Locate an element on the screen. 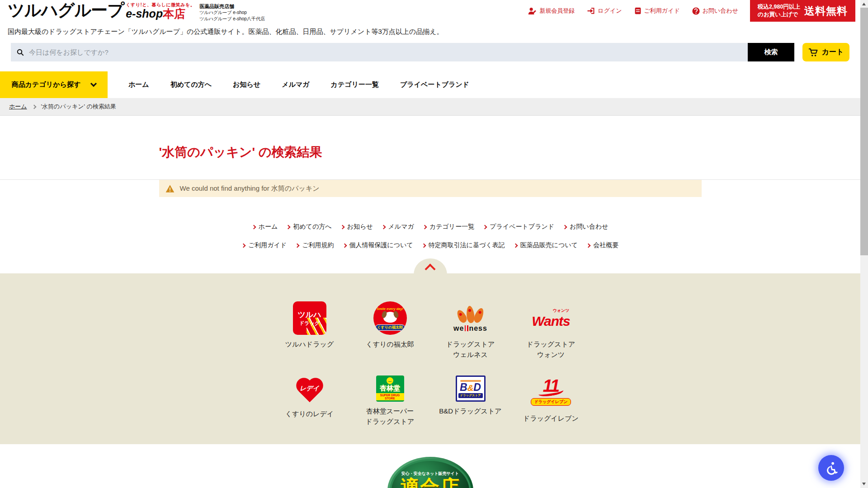 The image size is (868, 488). brand-label: くすりの福太郎 is located at coordinates (390, 344).